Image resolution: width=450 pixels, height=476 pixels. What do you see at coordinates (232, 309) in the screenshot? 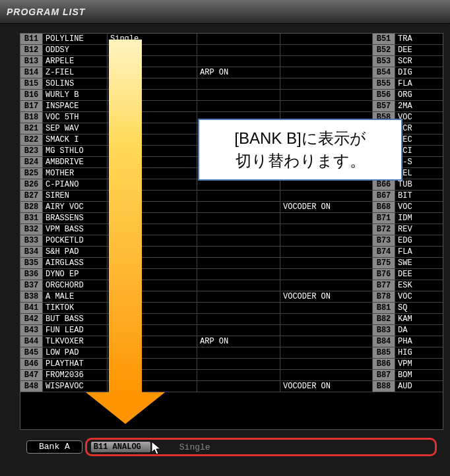
I see `program-row: B41TIKTOKSingleB81SQ` at bounding box center [232, 309].